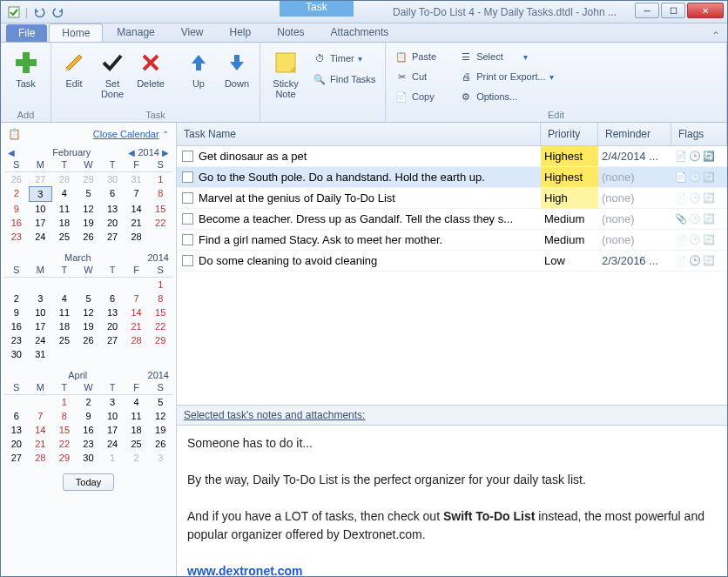  Describe the element at coordinates (506, 77) in the screenshot. I see `print-export-button: 🖨Print or Export... ▾` at that location.